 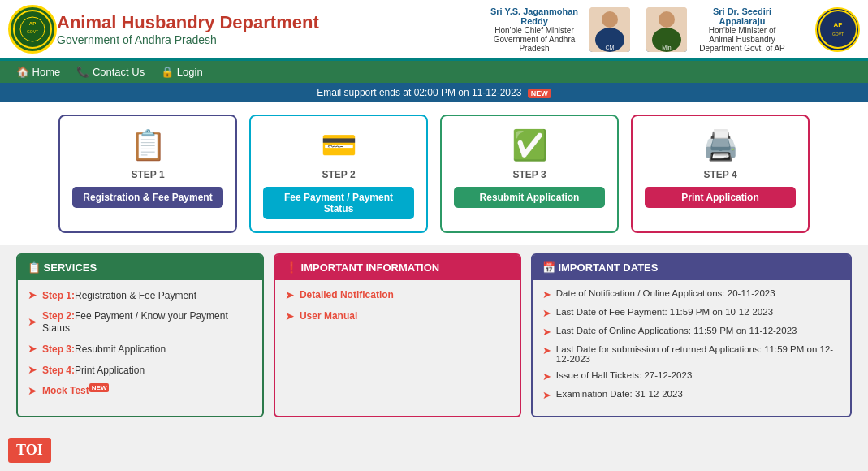 I want to click on date-item-1: ➤ Date of Notification / Online Applicat…, so click(x=692, y=294).